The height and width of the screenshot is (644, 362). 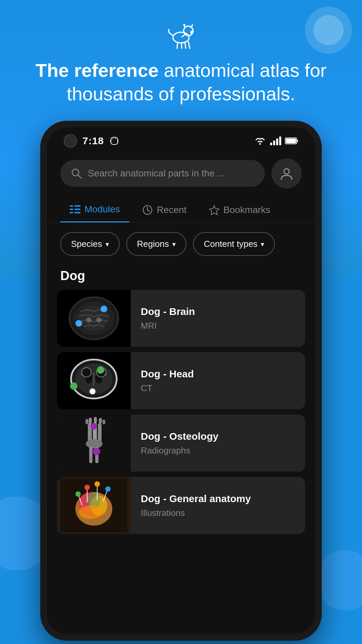 What do you see at coordinates (181, 208) in the screenshot?
I see `tabs-section: Modules Recent Bookmarks` at bounding box center [181, 208].